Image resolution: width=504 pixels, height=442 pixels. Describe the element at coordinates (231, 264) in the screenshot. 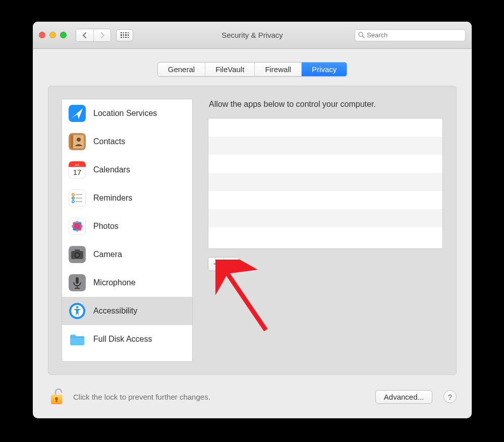

I see `minus-icon: −` at that location.